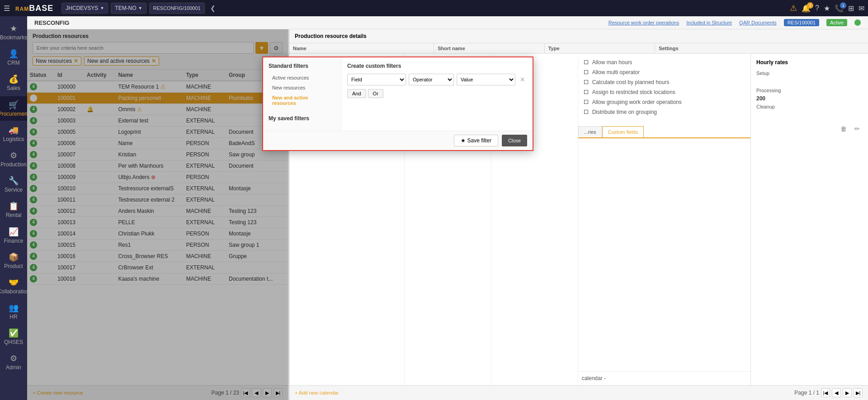  Describe the element at coordinates (14, 134) in the screenshot. I see `sidebar-item-logistics: 🚚 Logistics` at that location.